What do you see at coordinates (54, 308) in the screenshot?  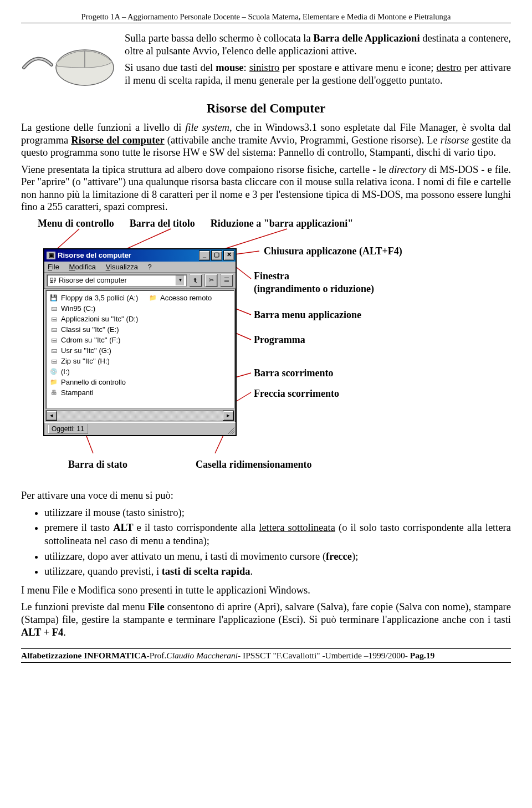 I see `drive-icon: 🖴` at bounding box center [54, 308].